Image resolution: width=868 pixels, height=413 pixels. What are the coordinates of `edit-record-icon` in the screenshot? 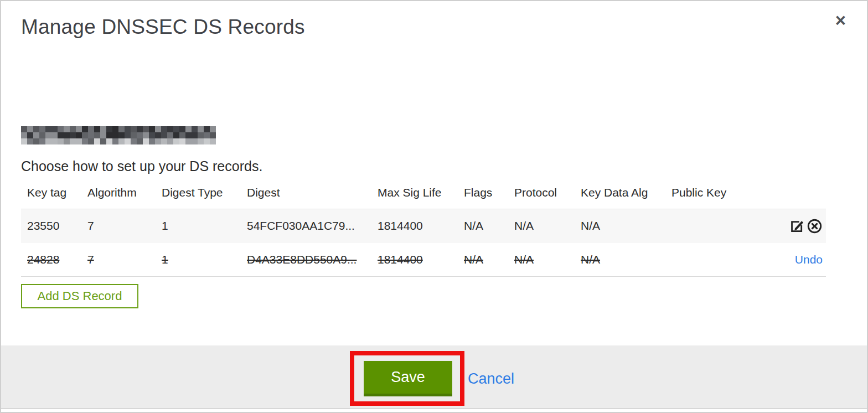 It's located at (797, 226).